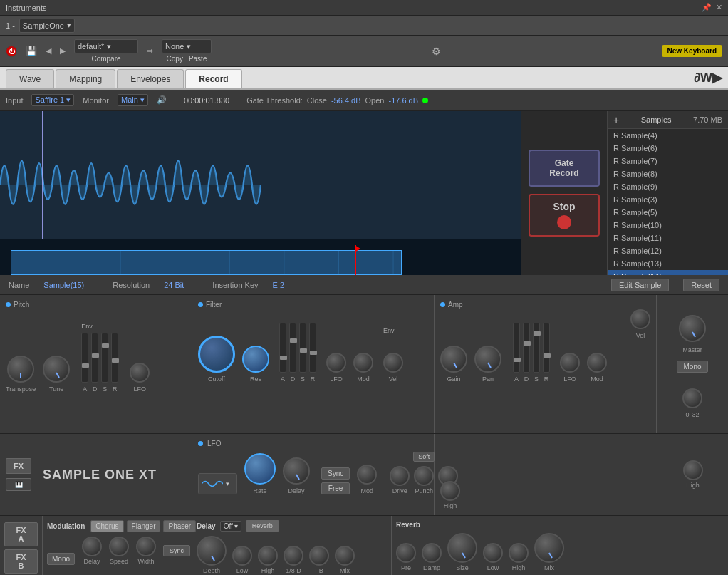  What do you see at coordinates (424, 457) in the screenshot?
I see `soft-button: Soft` at bounding box center [424, 457].